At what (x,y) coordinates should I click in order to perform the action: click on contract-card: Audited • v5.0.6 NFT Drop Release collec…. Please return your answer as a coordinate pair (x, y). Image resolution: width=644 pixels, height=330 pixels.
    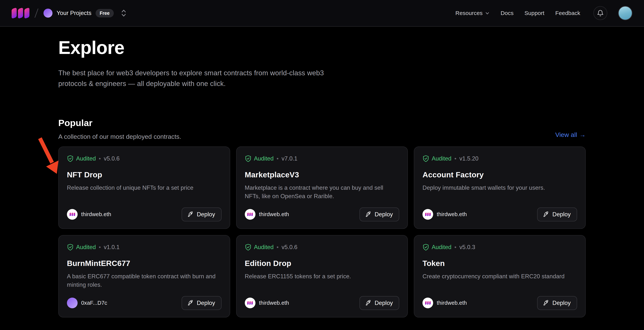
    Looking at the image, I should click on (144, 188).